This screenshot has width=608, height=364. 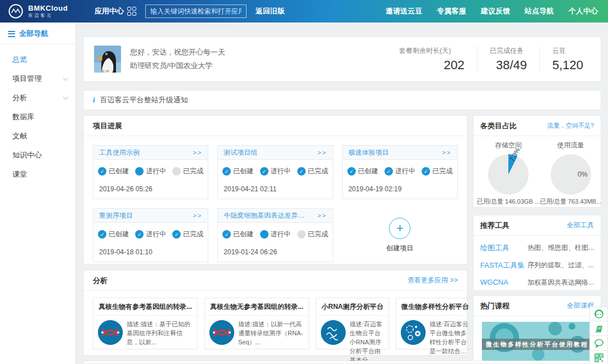 I want to click on project-title: 重测序项目, so click(x=116, y=216).